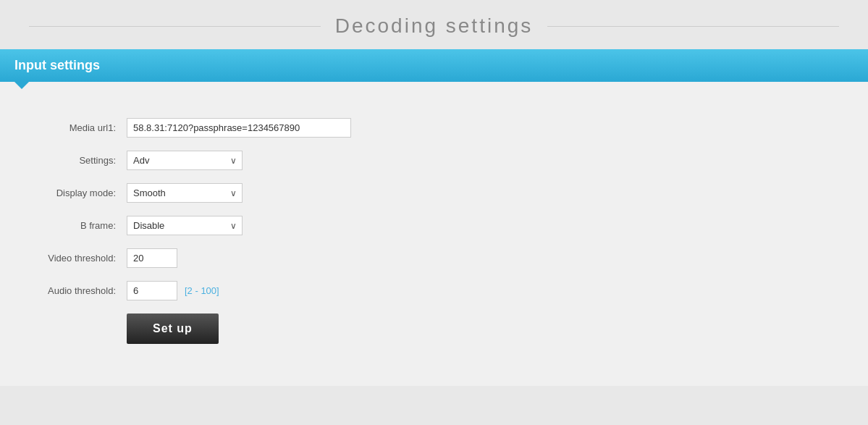  What do you see at coordinates (434, 26) in the screenshot?
I see `page-title: Decoding settings` at bounding box center [434, 26].